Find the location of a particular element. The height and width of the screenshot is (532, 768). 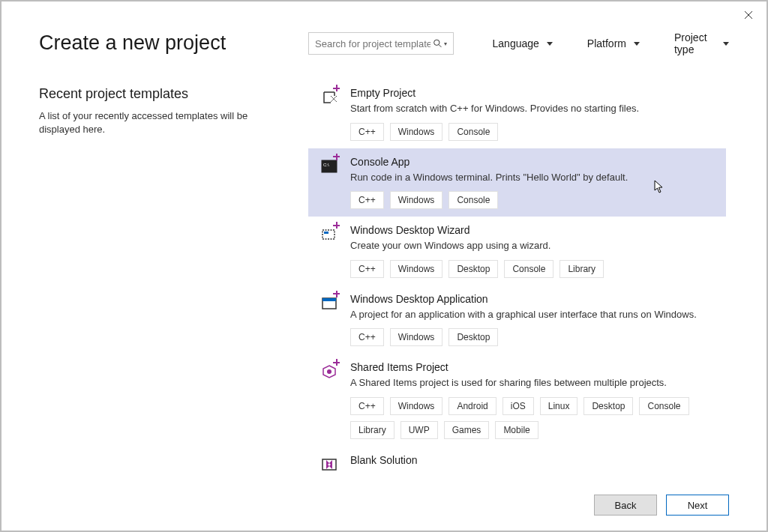

template-tag: Games is located at coordinates (466, 430).